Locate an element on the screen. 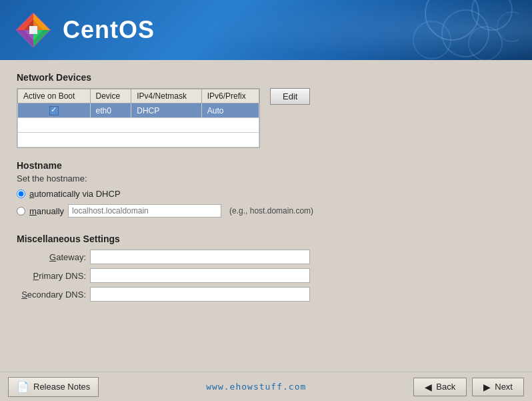  auto-dhcp-row: automatically via DHCP is located at coordinates (266, 193).